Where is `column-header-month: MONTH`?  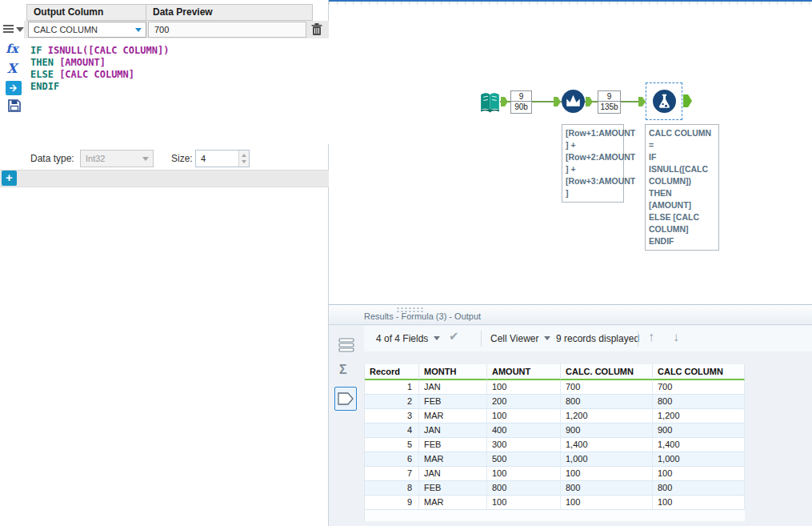
column-header-month: MONTH is located at coordinates (453, 372).